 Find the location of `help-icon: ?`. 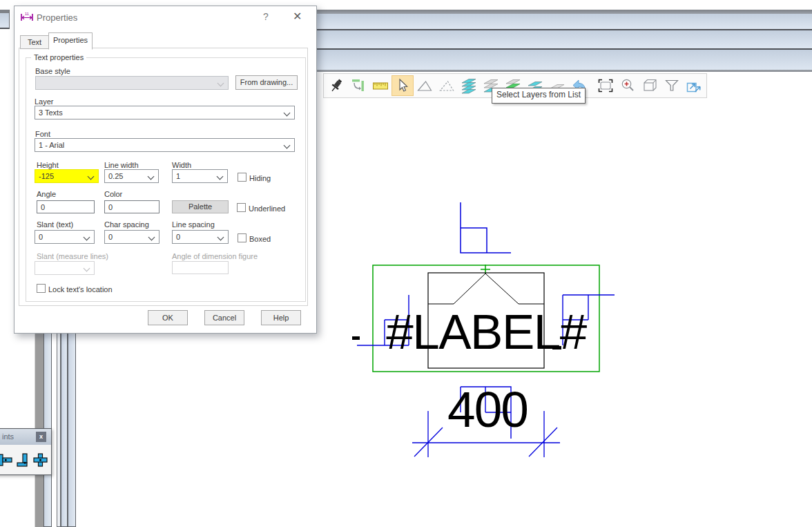

help-icon: ? is located at coordinates (266, 17).